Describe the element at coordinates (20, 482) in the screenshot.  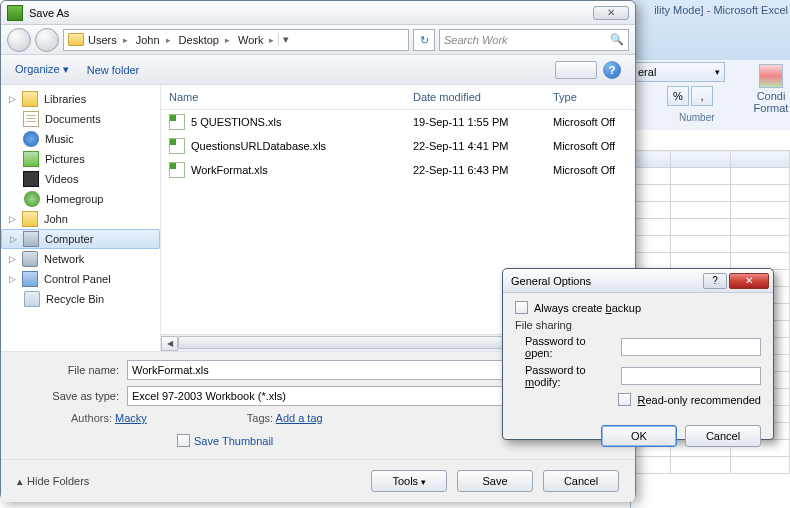
I see `chevron-up-icon: ▴` at that location.